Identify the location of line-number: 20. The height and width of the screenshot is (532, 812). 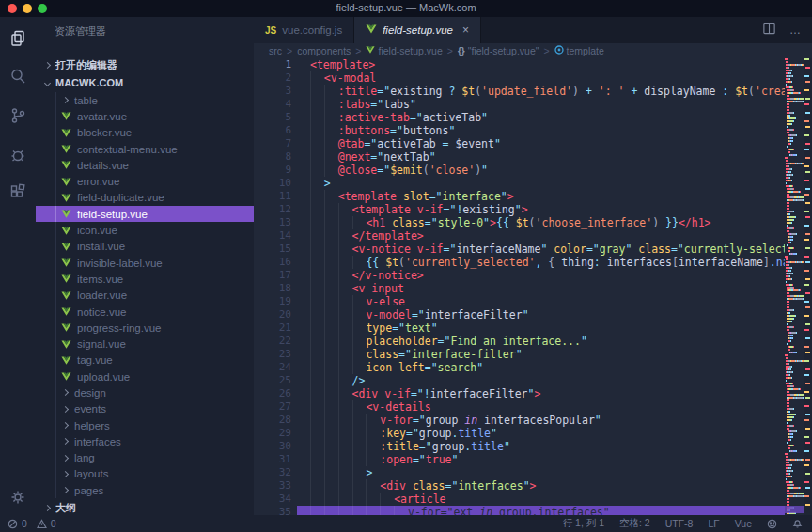
(273, 315).